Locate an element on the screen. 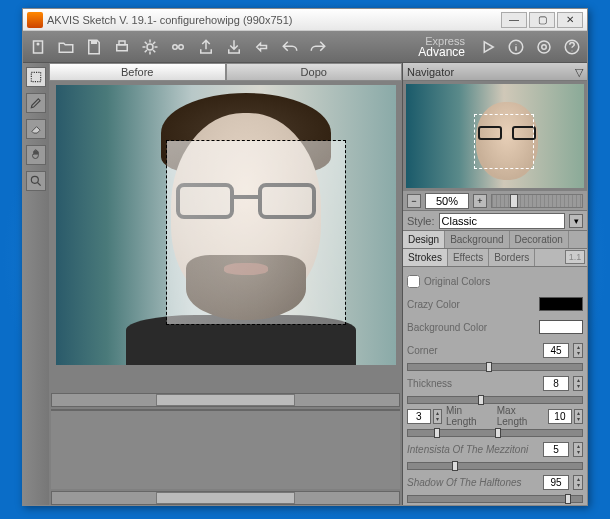  export-icon is located at coordinates (262, 47).